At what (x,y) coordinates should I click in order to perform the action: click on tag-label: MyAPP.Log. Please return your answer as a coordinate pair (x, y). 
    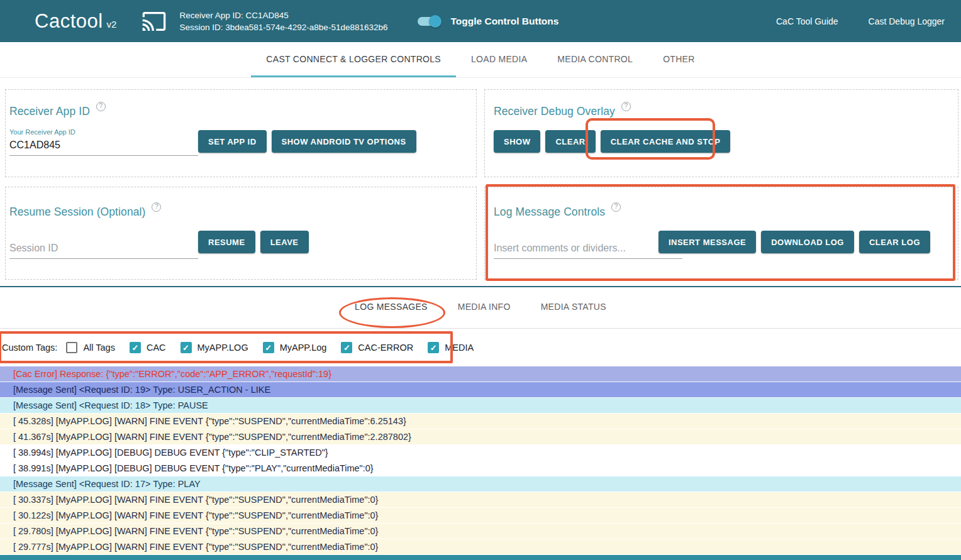
    Looking at the image, I should click on (303, 348).